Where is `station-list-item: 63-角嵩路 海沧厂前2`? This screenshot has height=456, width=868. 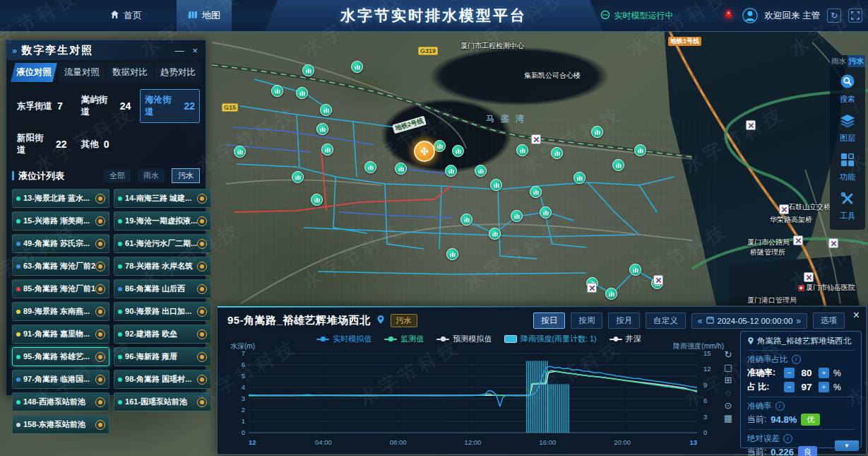
station-list-item: 63-角嵩路 海沧厂前2 is located at coordinates (61, 266).